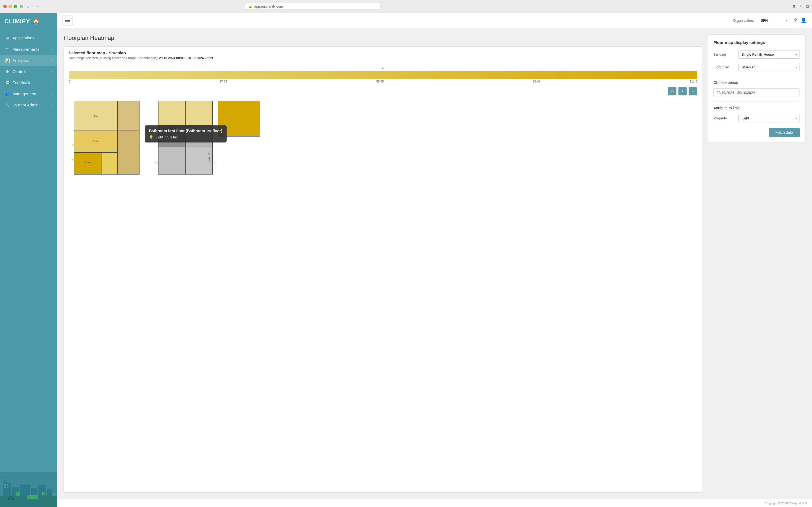 Image resolution: width=812 pixels, height=507 pixels. I want to click on scale-max: 111.3, so click(693, 81).